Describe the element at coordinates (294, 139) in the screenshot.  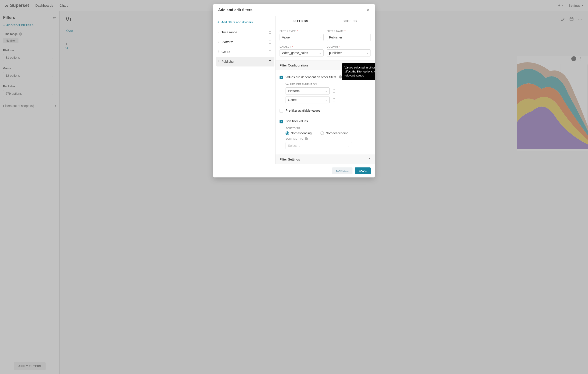
I see `sort-metric-label: SORT METRIC` at that location.